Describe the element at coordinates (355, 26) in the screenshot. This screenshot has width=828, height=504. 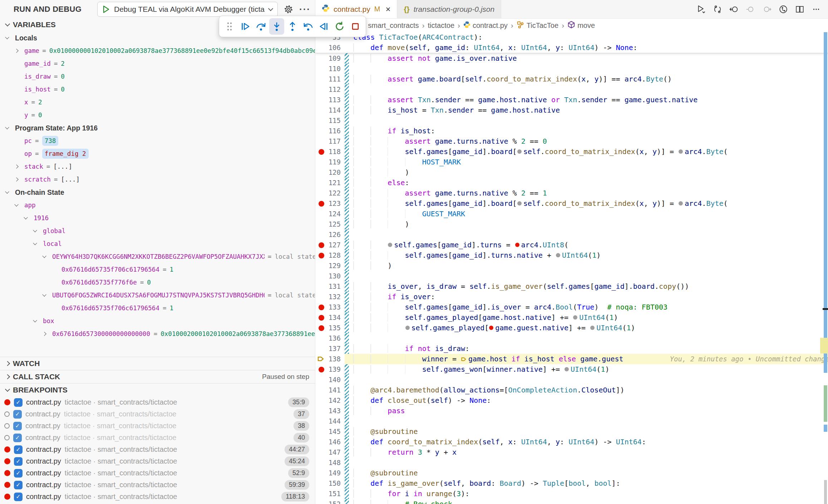
I see `stop-button` at that location.